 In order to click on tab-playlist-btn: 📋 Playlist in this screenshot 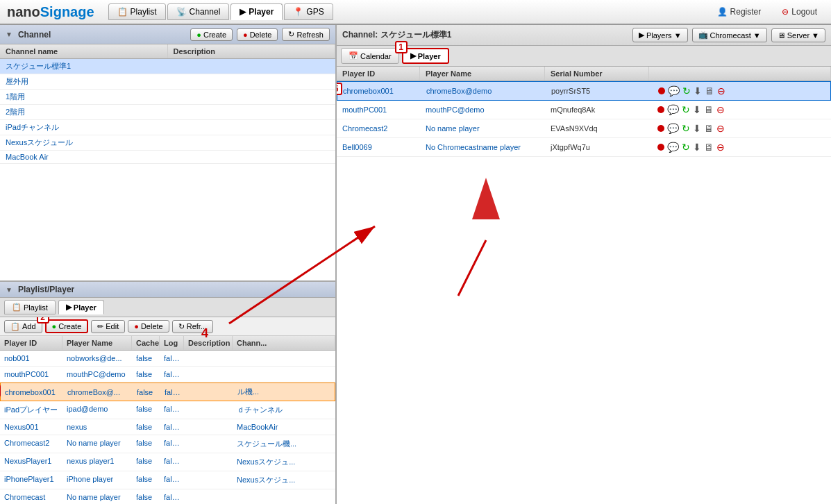, I will do `click(30, 307)`.